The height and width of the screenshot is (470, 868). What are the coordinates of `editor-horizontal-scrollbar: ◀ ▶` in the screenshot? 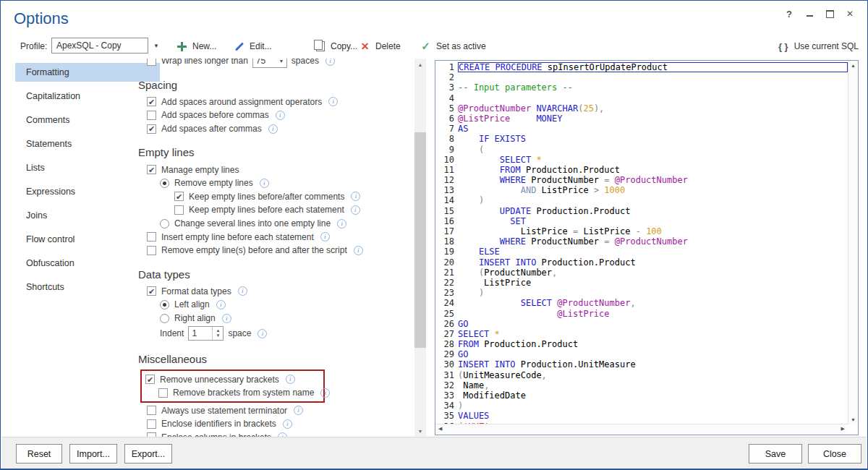 It's located at (642, 429).